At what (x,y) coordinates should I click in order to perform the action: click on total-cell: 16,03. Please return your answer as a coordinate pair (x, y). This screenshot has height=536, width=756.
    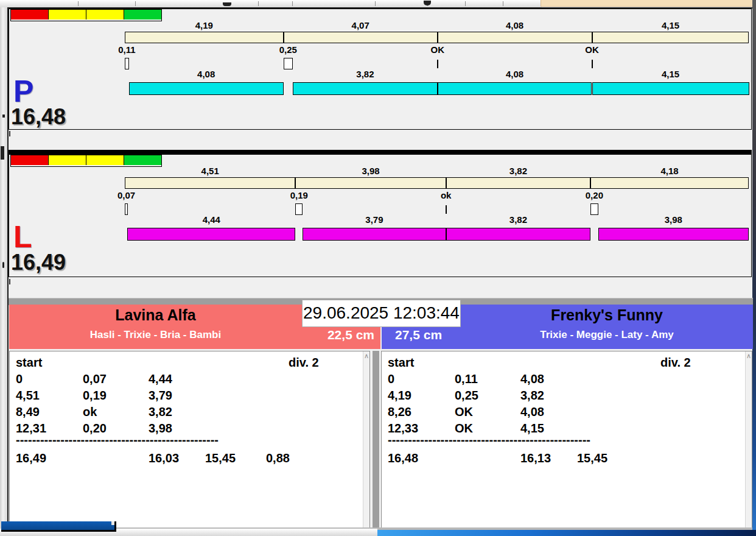
    Looking at the image, I should click on (164, 458).